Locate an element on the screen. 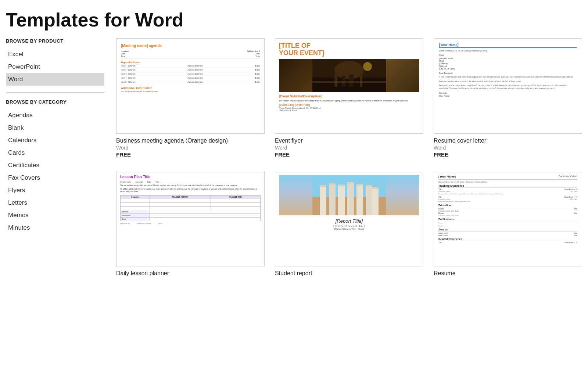  sidebar-item-certificates: Certificates is located at coordinates (55, 165).